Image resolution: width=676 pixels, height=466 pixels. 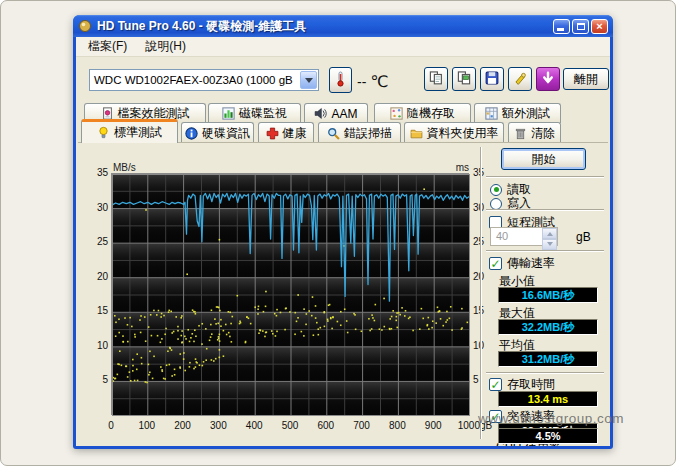 What do you see at coordinates (138, 132) in the screenshot?
I see `tab-label: 標準測試` at bounding box center [138, 132].